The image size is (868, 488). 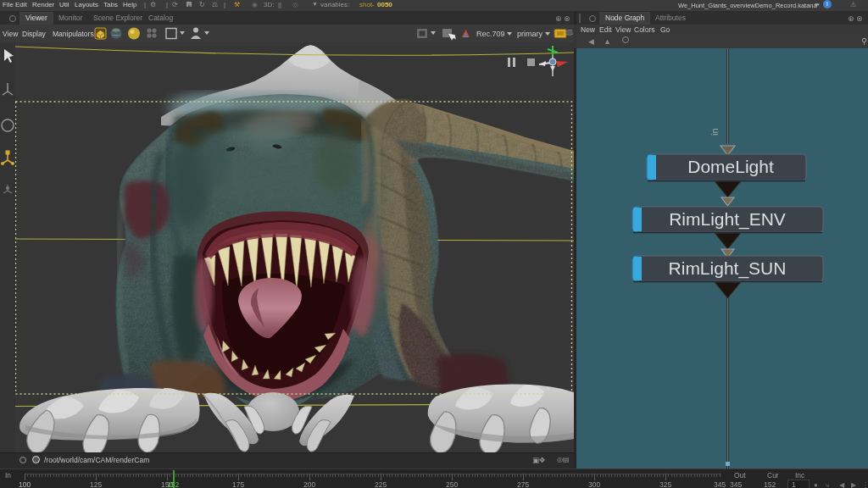 I want to click on svg-text: RimLight_SUN, so click(x=727, y=269).